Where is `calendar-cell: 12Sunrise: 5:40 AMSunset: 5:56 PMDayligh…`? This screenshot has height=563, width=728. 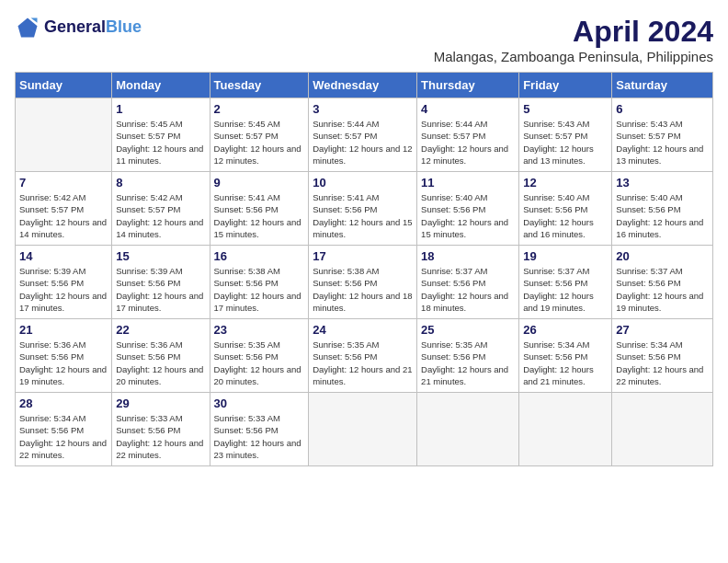 calendar-cell: 12Sunrise: 5:40 AMSunset: 5:56 PMDayligh… is located at coordinates (566, 209).